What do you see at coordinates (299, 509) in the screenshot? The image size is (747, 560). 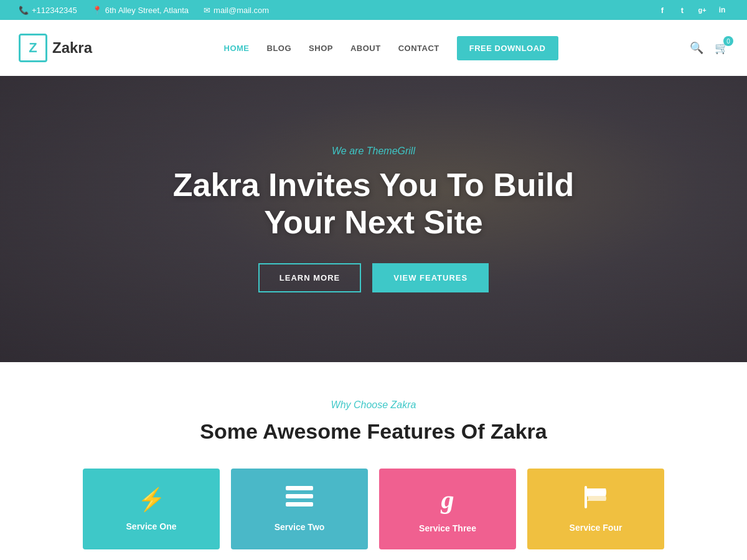 I see `service-card-two: Service Two` at bounding box center [299, 509].